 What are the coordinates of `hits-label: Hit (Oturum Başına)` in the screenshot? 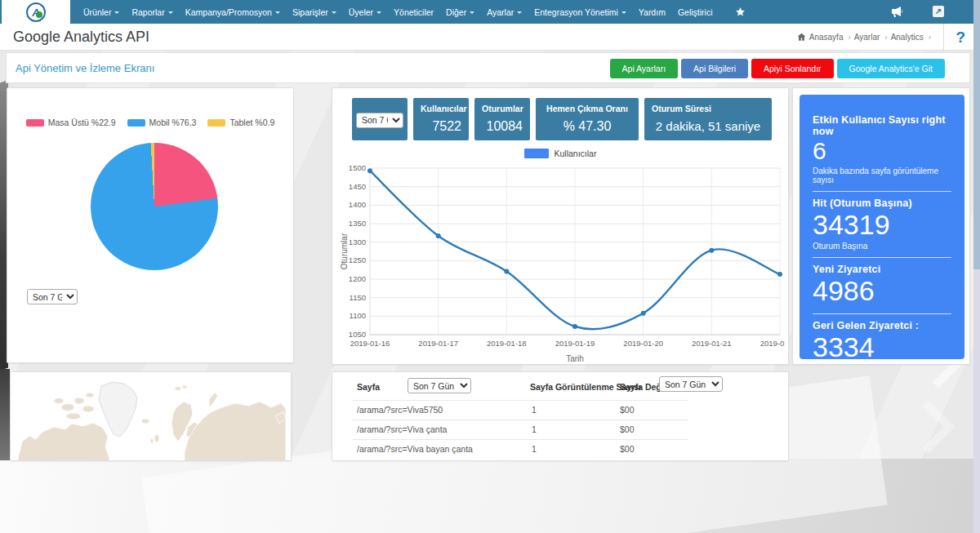 It's located at (882, 203).